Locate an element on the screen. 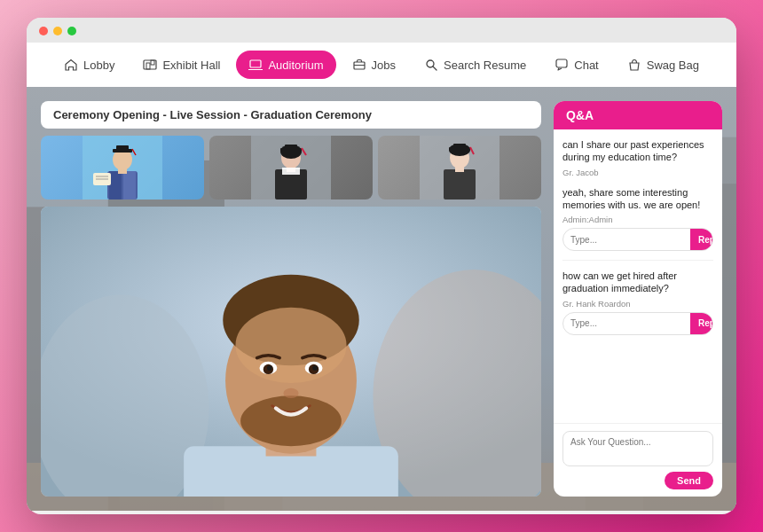 The image size is (763, 532). qa-send-button: Send is located at coordinates (688, 481).